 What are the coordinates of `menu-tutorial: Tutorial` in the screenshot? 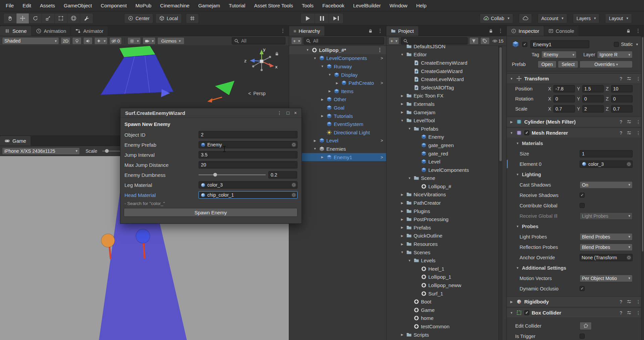 It's located at (237, 5).